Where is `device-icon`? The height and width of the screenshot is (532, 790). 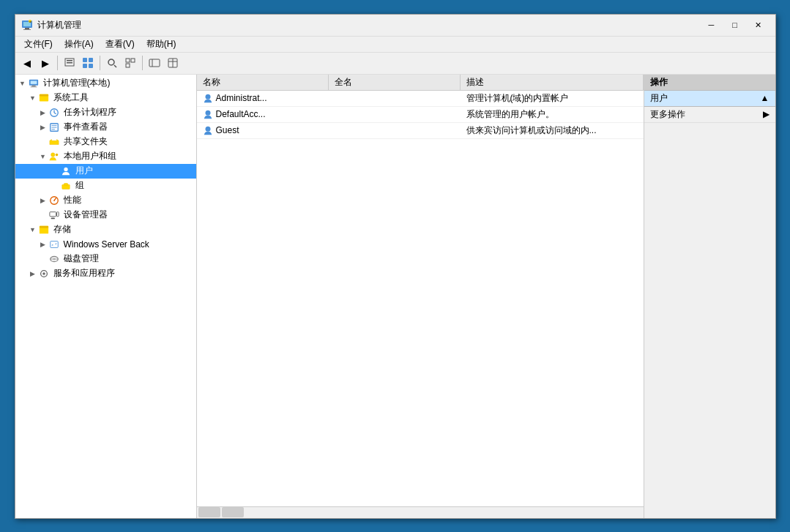
device-icon is located at coordinates (54, 215).